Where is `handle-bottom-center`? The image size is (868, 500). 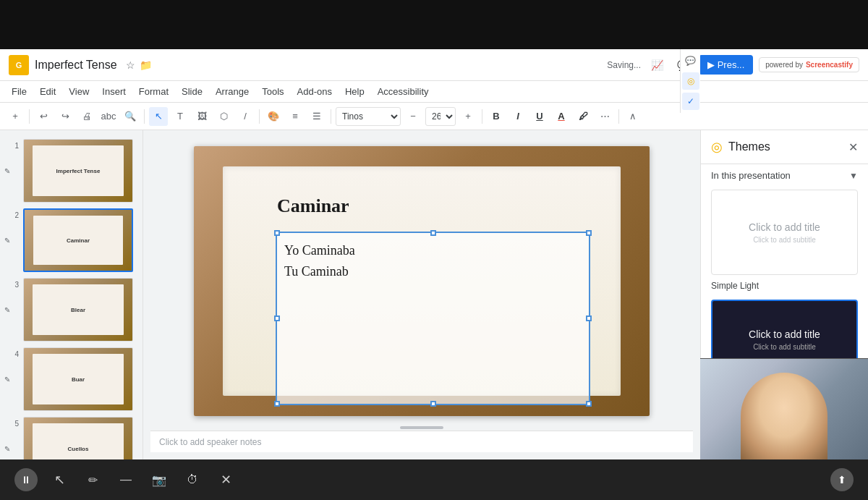 handle-bottom-center is located at coordinates (433, 404).